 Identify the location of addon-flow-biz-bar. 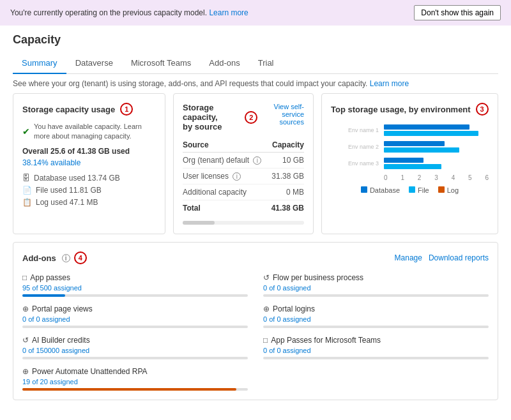
(376, 296).